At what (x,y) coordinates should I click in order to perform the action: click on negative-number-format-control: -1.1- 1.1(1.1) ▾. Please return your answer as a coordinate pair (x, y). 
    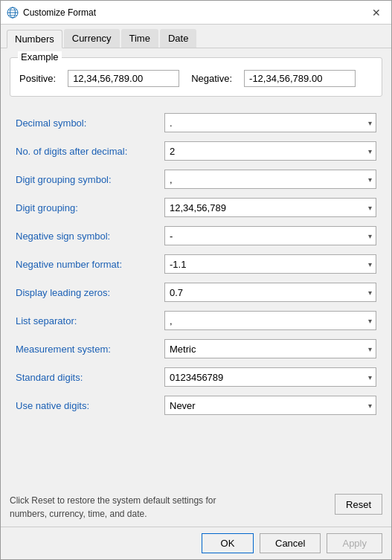
    Looking at the image, I should click on (271, 264).